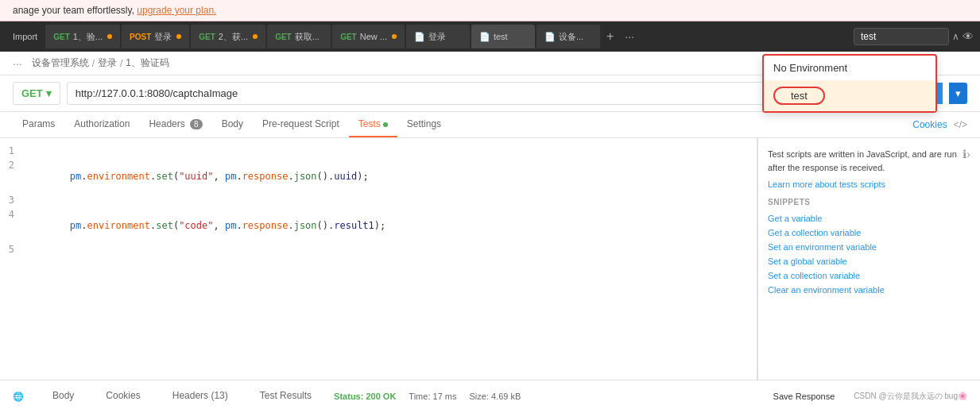 The width and height of the screenshot is (980, 409). I want to click on eye-button: 👁, so click(968, 37).